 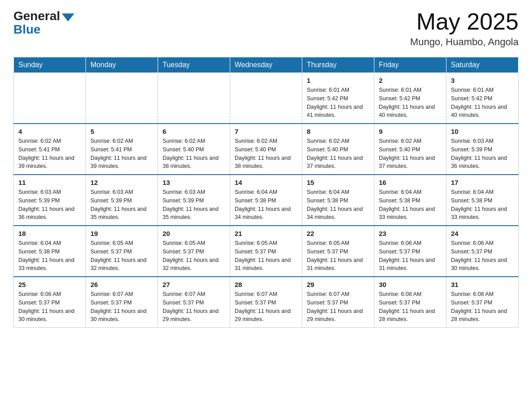 What do you see at coordinates (410, 65) in the screenshot?
I see `calendar-header-friday: Friday` at bounding box center [410, 65].